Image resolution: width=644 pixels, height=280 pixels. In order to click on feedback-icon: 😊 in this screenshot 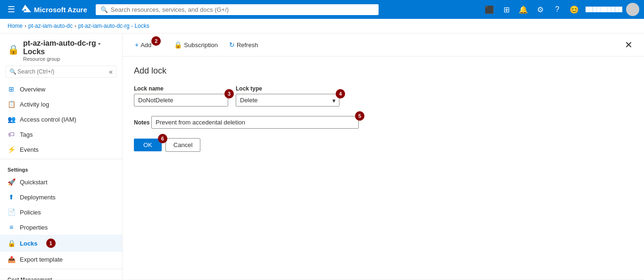, I will do `click(574, 9)`.